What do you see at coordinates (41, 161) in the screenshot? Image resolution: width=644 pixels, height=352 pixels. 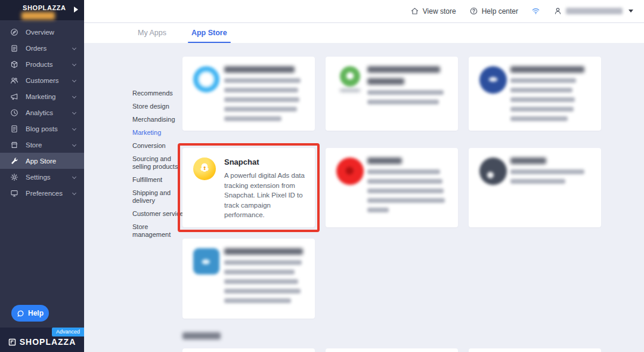 I see `sidebar-item-label: App Store` at bounding box center [41, 161].